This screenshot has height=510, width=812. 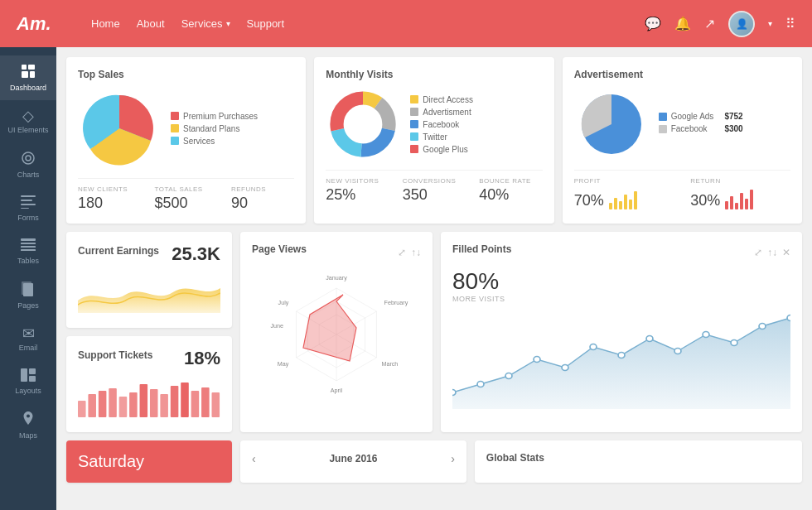 I want to click on dashboard-icon, so click(x=28, y=73).